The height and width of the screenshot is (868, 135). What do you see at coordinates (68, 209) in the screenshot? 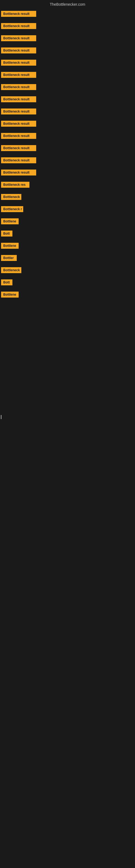
I see `list-item: Bottleneck r` at bounding box center [68, 209].